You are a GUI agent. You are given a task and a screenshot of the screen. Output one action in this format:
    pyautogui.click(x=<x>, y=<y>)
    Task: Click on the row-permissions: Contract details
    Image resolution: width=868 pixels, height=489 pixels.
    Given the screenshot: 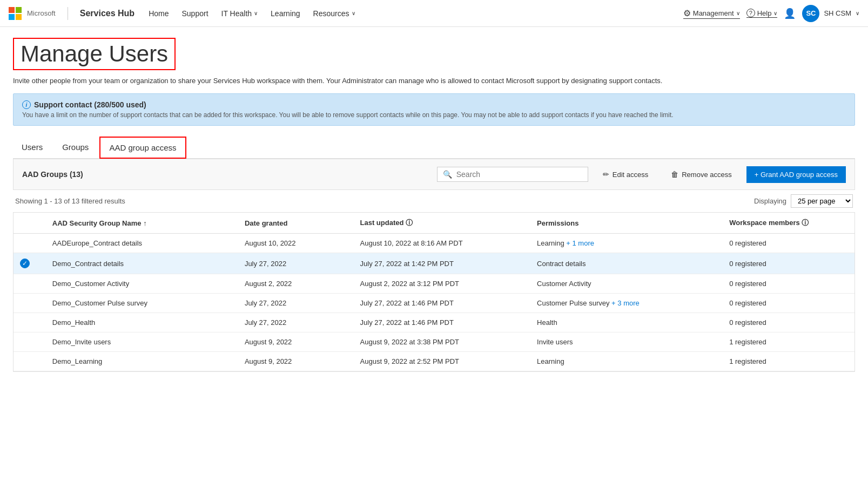 What is the action you would take?
    pyautogui.click(x=627, y=263)
    